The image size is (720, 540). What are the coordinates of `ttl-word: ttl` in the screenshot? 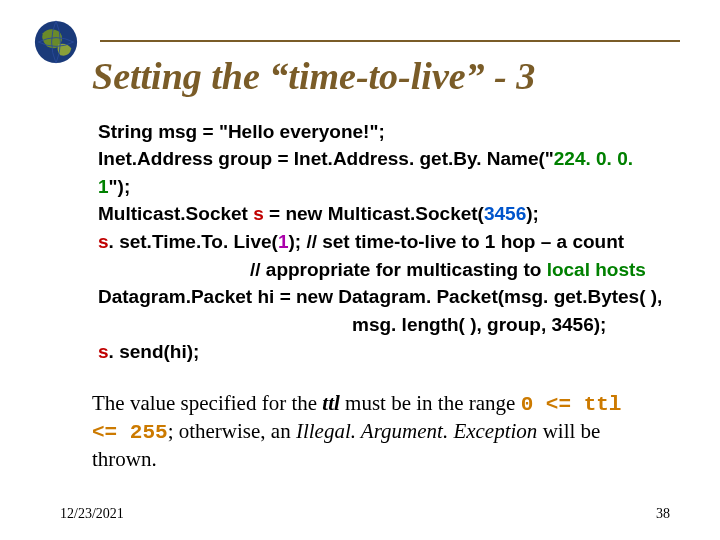 It's located at (331, 403).